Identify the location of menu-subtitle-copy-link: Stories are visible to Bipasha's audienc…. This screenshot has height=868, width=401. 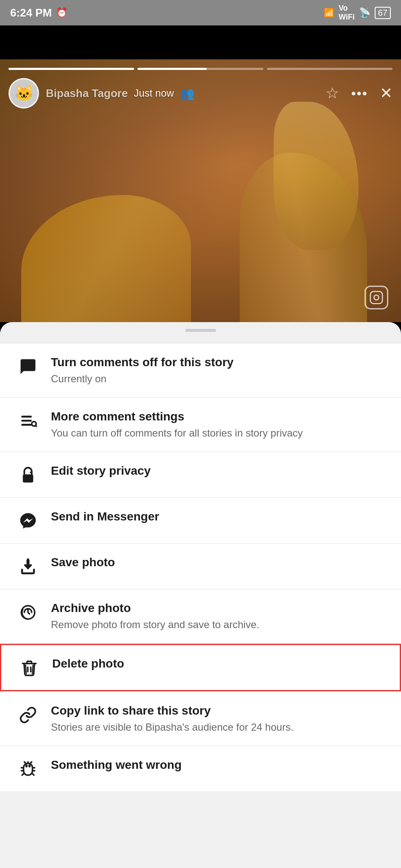
(217, 727).